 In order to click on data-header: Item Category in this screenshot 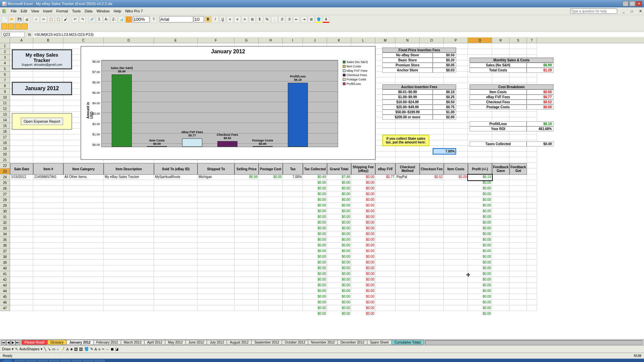, I will do `click(84, 169)`.